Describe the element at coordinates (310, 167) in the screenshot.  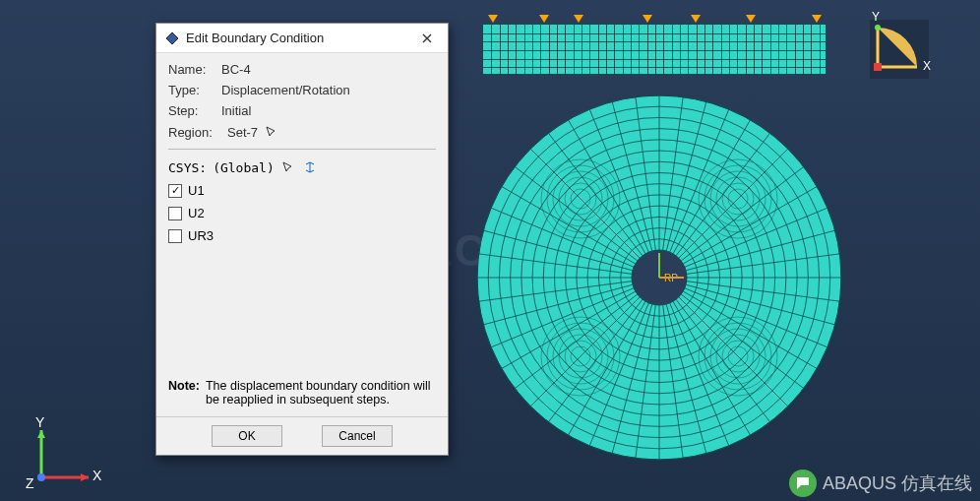
I see `create-csys-icon` at that location.